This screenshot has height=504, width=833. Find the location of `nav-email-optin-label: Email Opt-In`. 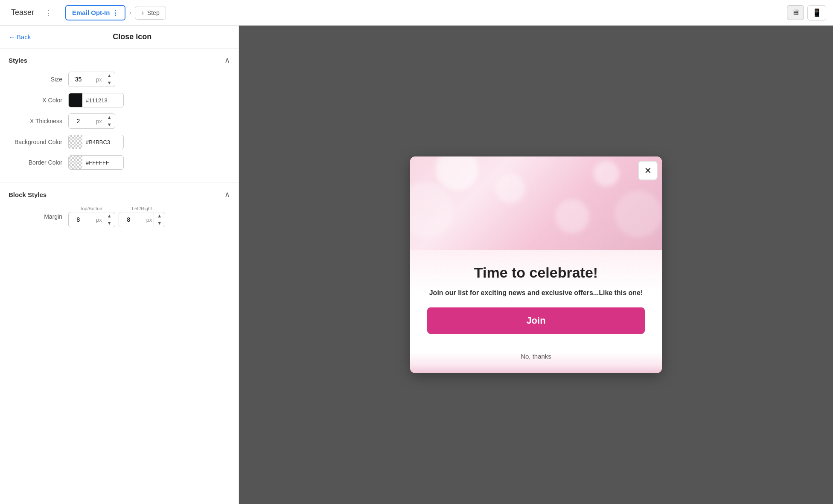

nav-email-optin-label: Email Opt-In is located at coordinates (91, 13).